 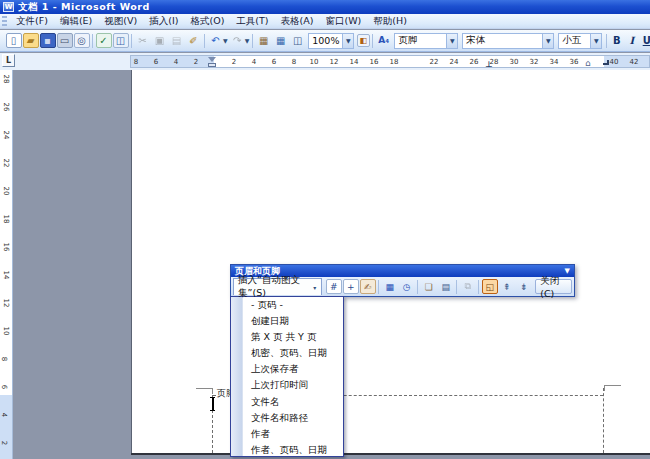 I want to click on open-folder-icon: ▰, so click(x=31, y=40).